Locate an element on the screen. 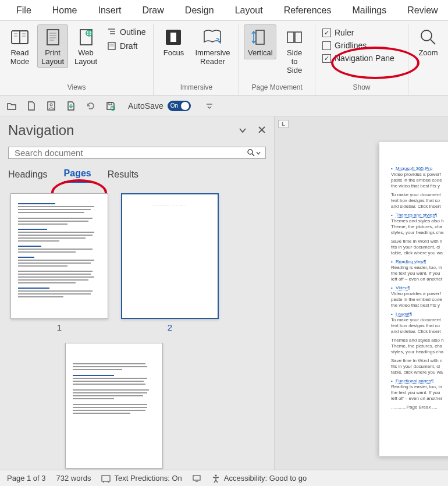 The height and width of the screenshot is (486, 448). collapse-icon is located at coordinates (243, 130).